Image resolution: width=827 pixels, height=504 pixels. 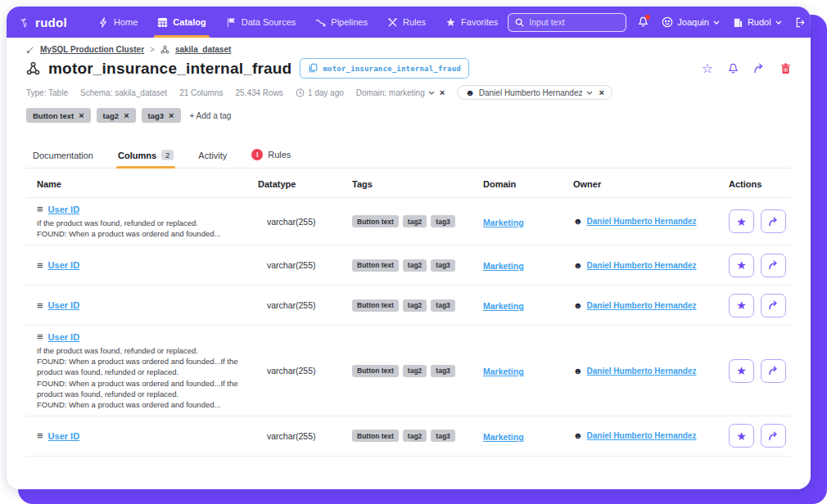 I want to click on tab-documentation: Documentation, so click(x=63, y=157).